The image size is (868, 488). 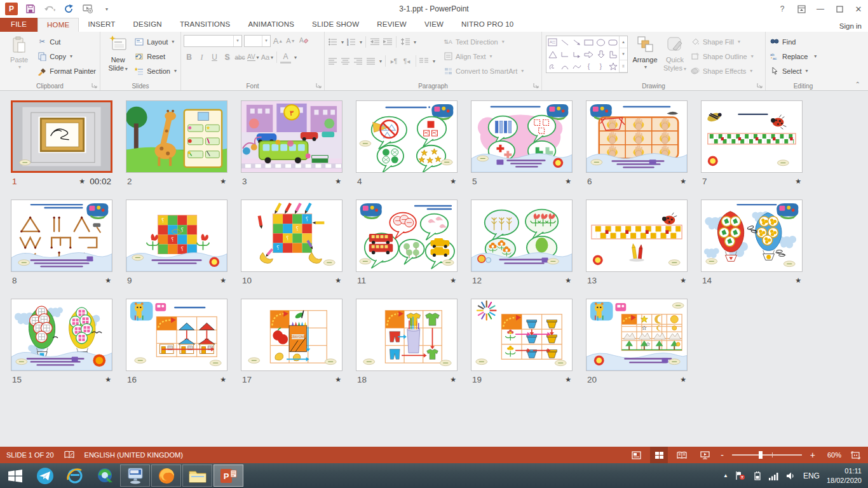 What do you see at coordinates (215, 57) in the screenshot?
I see `underline-button: U` at bounding box center [215, 57].